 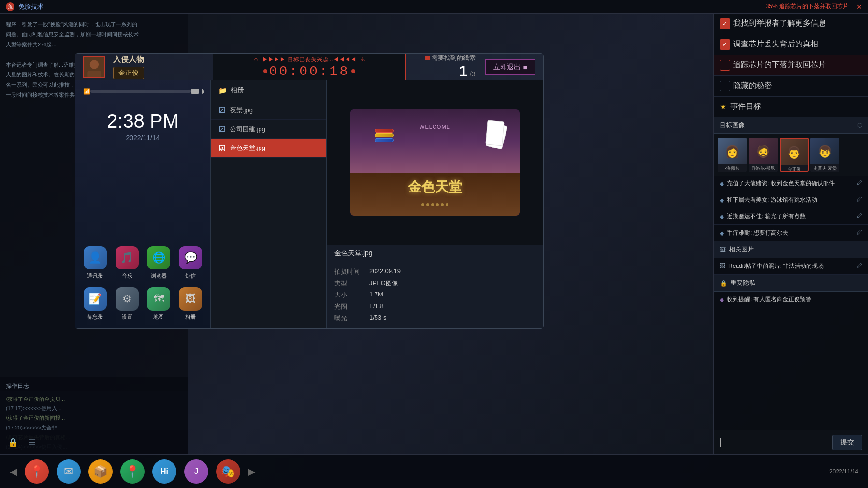 I want to click on taskbar-app-1: 📍, so click(x=37, y=472).